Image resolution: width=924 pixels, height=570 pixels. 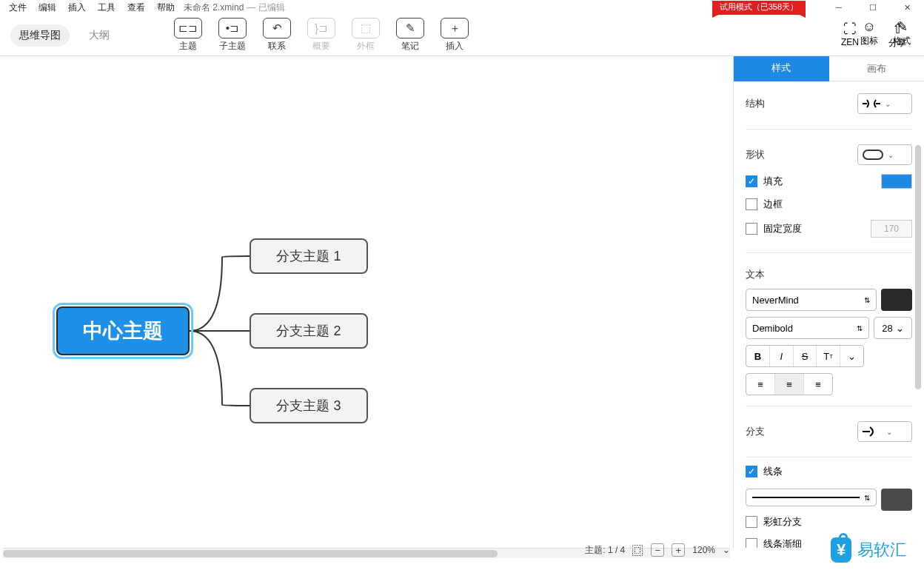 I want to click on shape-select: ⌄, so click(x=885, y=155).